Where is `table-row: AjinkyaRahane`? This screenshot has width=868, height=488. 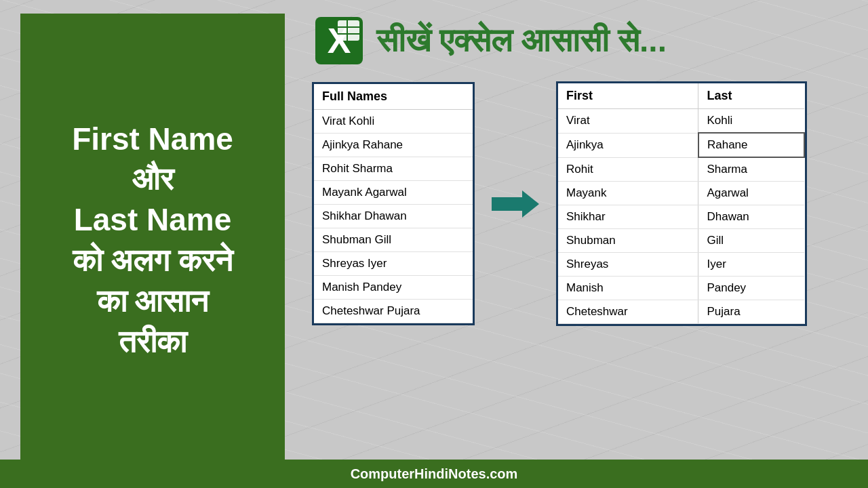
table-row: AjinkyaRahane is located at coordinates (681, 145).